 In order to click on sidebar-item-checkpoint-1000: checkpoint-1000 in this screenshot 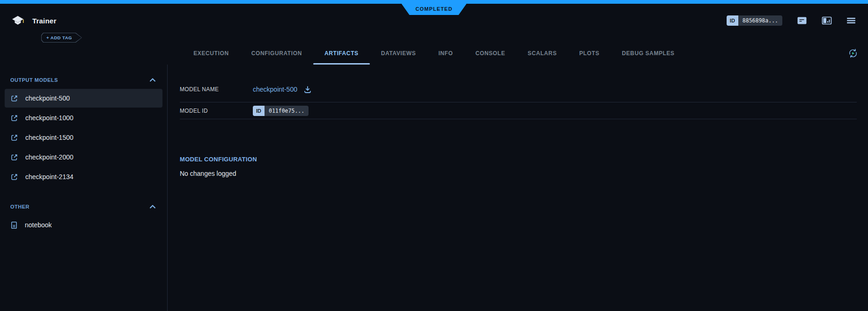, I will do `click(83, 118)`.